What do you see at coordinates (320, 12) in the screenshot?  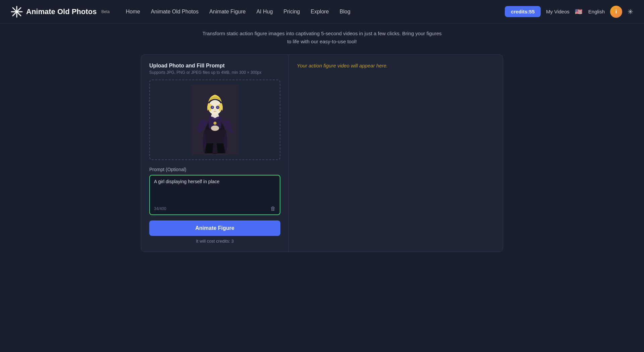 I see `nav-explore: Explore` at bounding box center [320, 12].